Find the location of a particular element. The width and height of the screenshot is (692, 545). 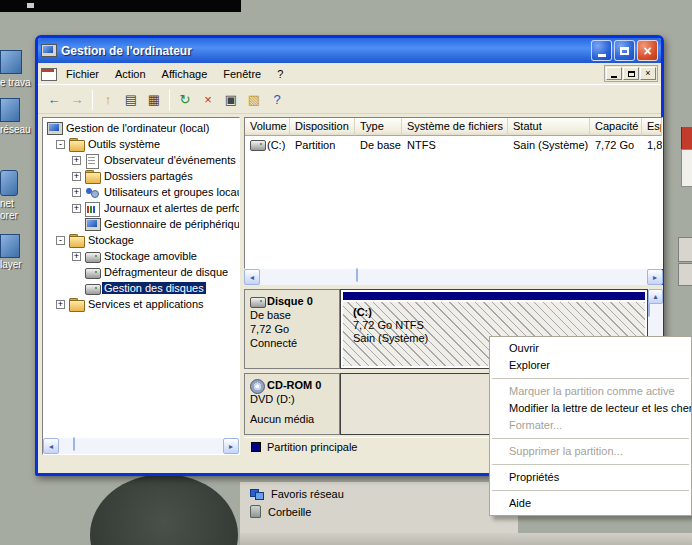

column-header-statut: Statut is located at coordinates (549, 127).